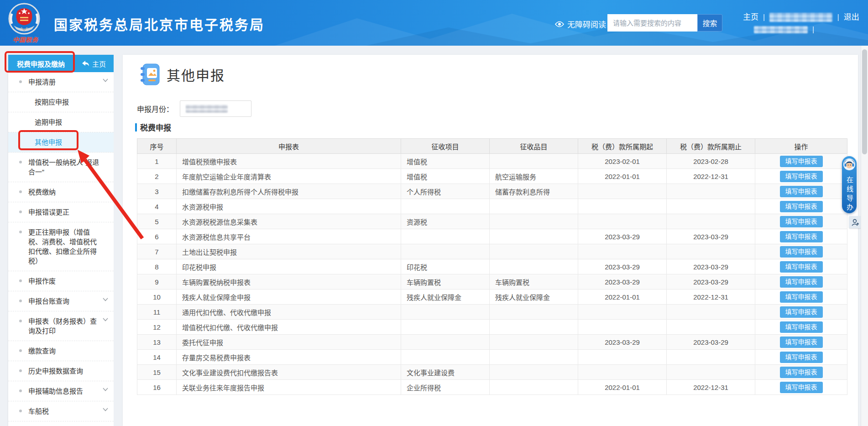  I want to click on table-column-header: 征收品目, so click(534, 146).